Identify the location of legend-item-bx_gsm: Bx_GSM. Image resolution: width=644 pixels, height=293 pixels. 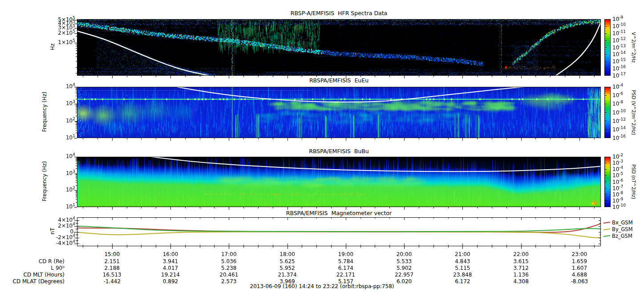
(618, 223).